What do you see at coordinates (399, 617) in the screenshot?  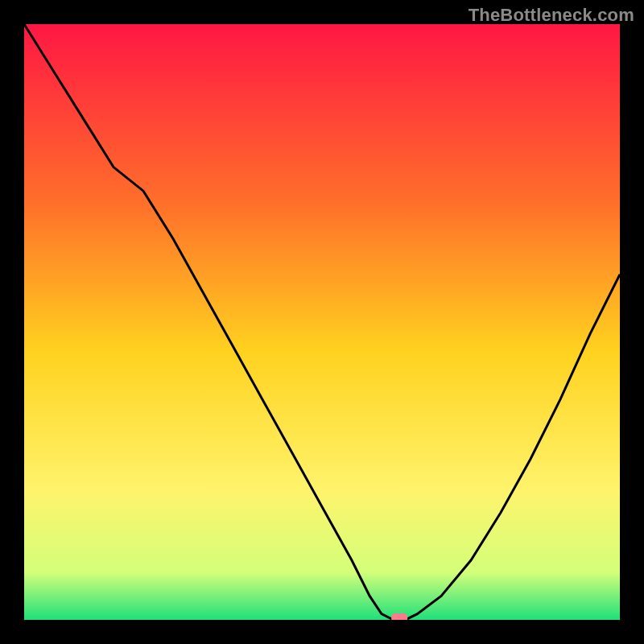 I see `minimum-marker` at bounding box center [399, 617].